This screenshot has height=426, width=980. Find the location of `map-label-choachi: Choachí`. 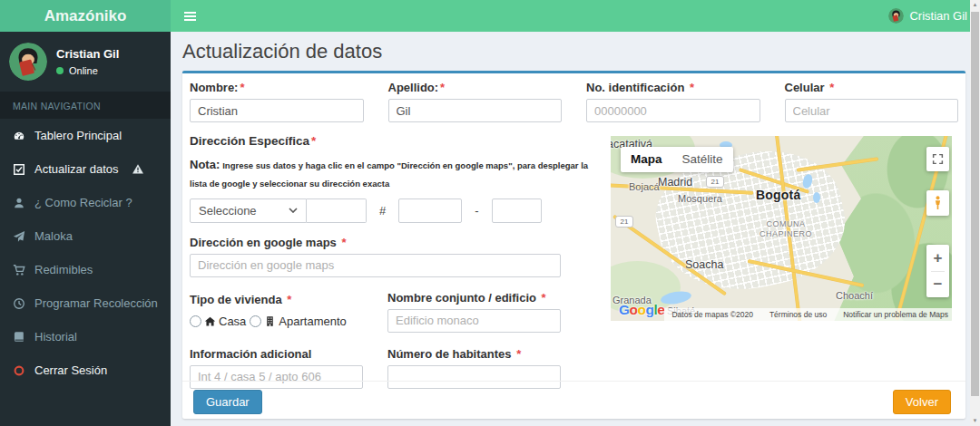

map-label-choachi: Choachí is located at coordinates (855, 295).